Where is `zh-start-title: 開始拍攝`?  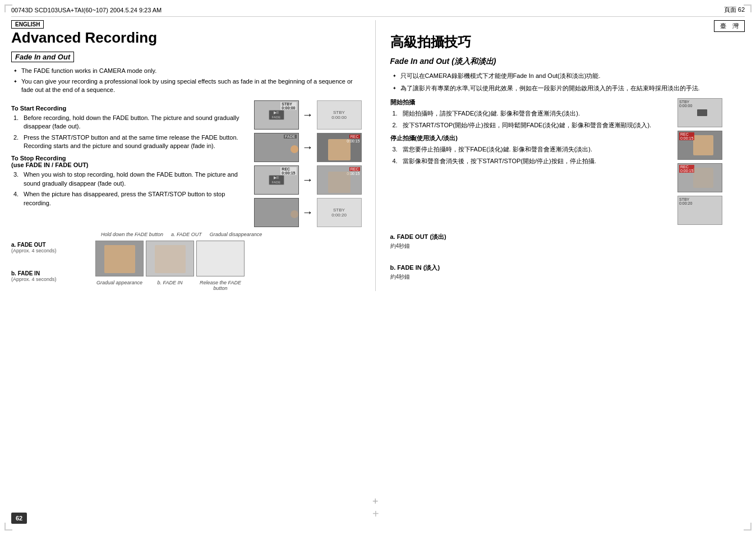 zh-start-title: 開始拍攝 is located at coordinates (532, 102).